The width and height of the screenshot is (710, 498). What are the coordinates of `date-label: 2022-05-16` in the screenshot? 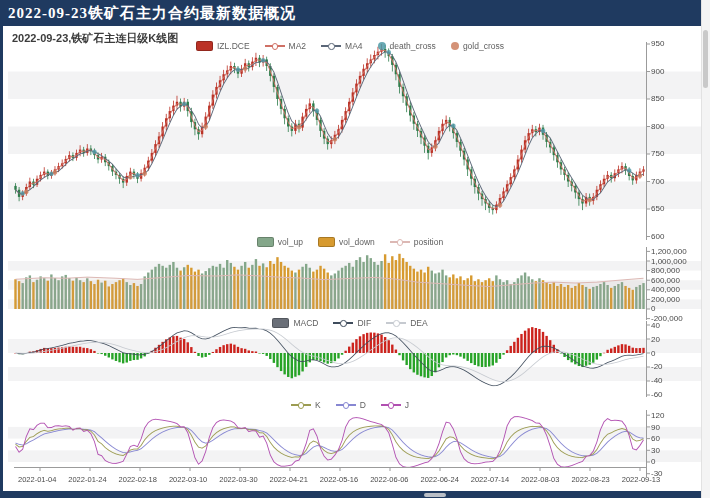 It's located at (339, 480).